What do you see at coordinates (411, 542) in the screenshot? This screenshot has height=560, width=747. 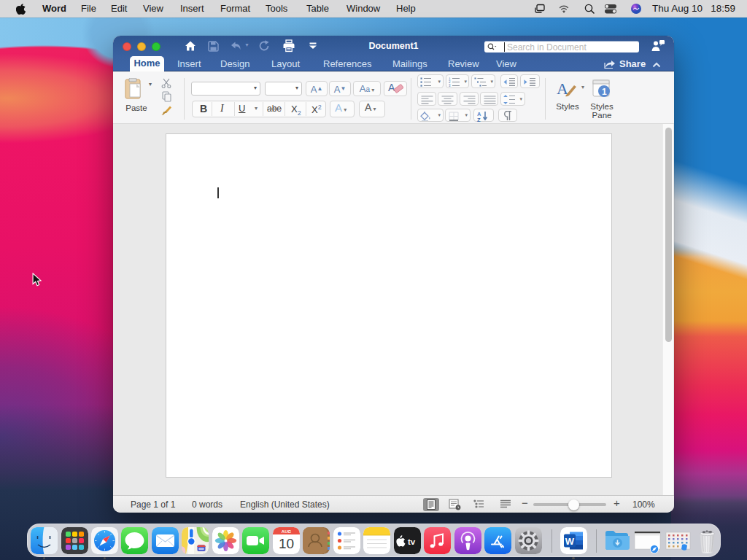 I see `svg-text: tv` at bounding box center [411, 542].